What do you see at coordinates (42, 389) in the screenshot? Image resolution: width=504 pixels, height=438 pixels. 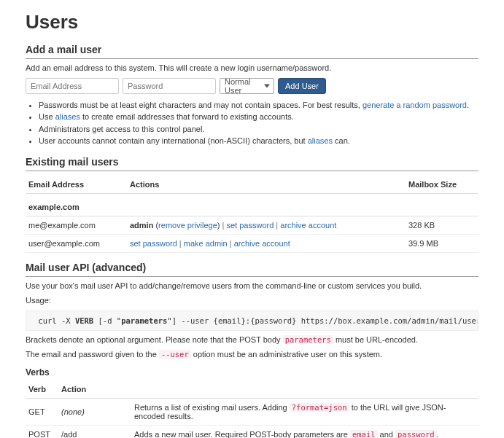 I see `col-verb: Verb` at bounding box center [42, 389].